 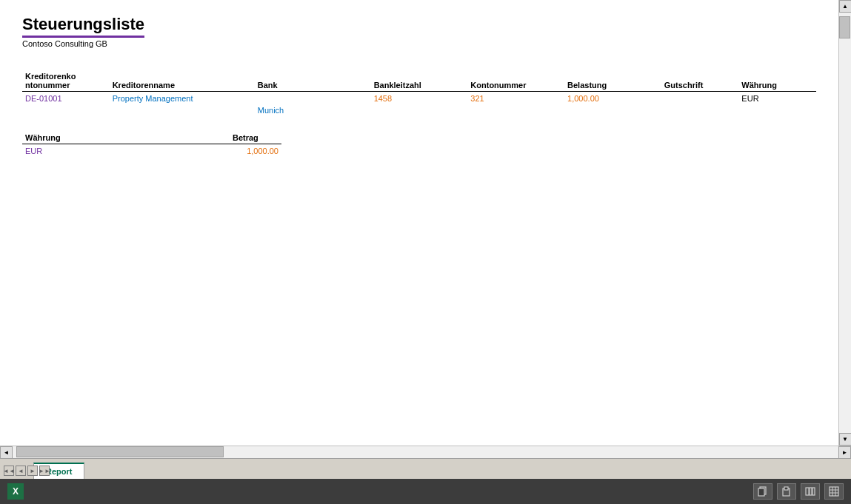 What do you see at coordinates (83, 27) in the screenshot?
I see `report-title: Steuerungsliste` at bounding box center [83, 27].